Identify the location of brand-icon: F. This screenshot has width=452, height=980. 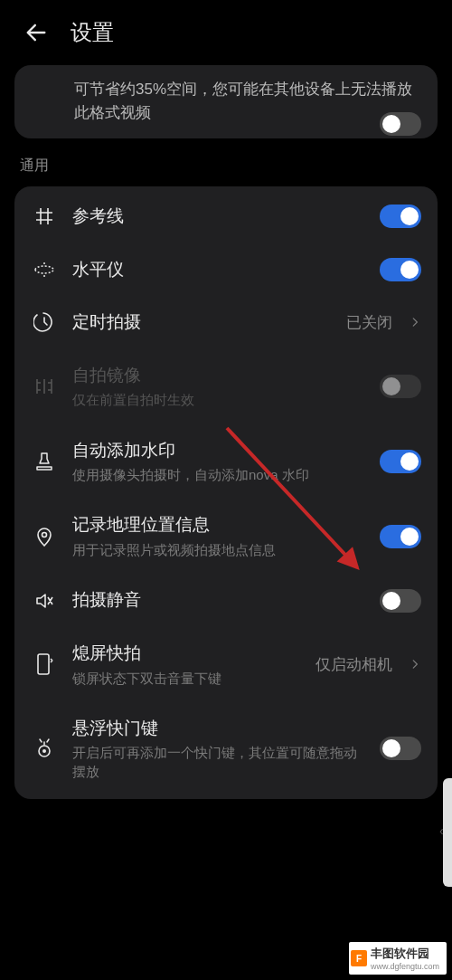
(359, 958).